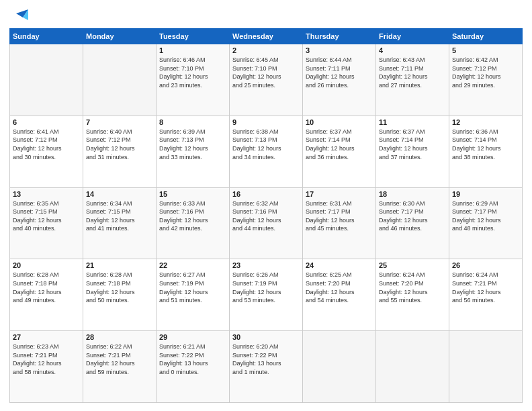  What do you see at coordinates (46, 359) in the screenshot?
I see `day-info: Sunrise: 6:23 AM Sunset: 7:21 PM Dayligh…` at bounding box center [46, 359].